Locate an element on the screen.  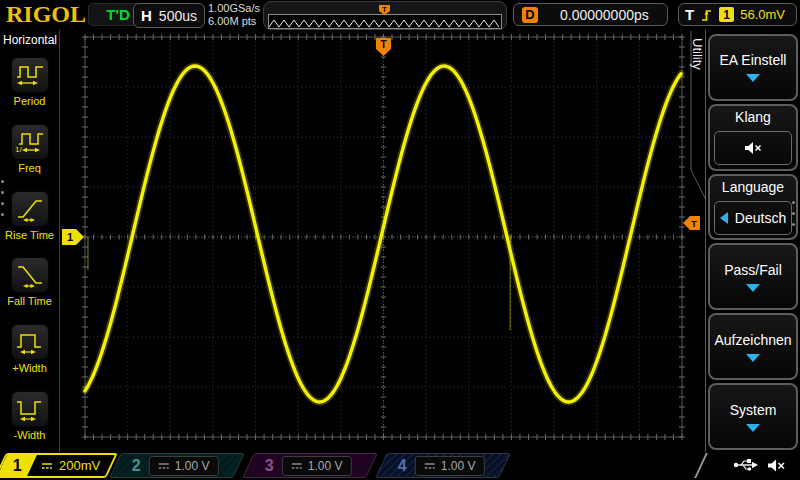
menu-item-fall-time: Fall Time is located at coordinates (30, 282).